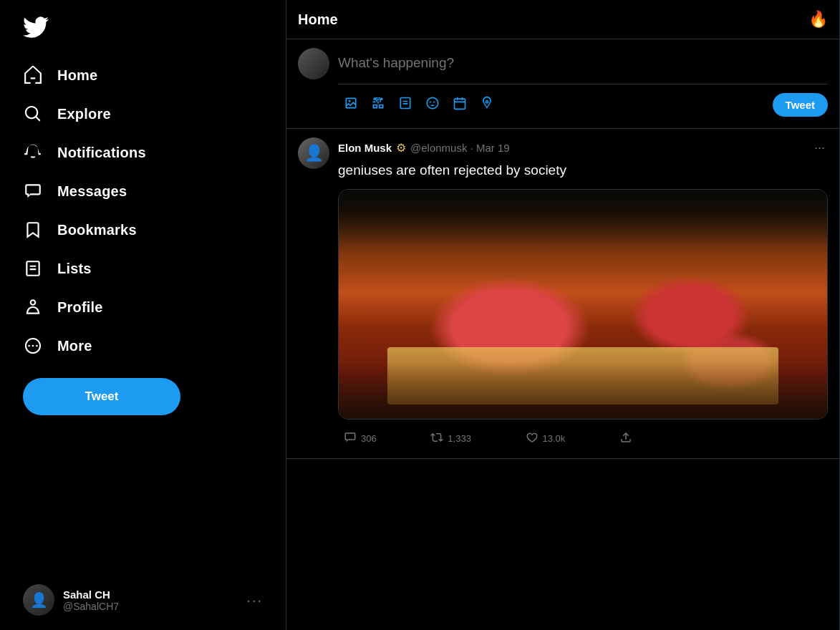 This screenshot has width=840, height=630. Describe the element at coordinates (33, 346) in the screenshot. I see `more-icon` at that location.